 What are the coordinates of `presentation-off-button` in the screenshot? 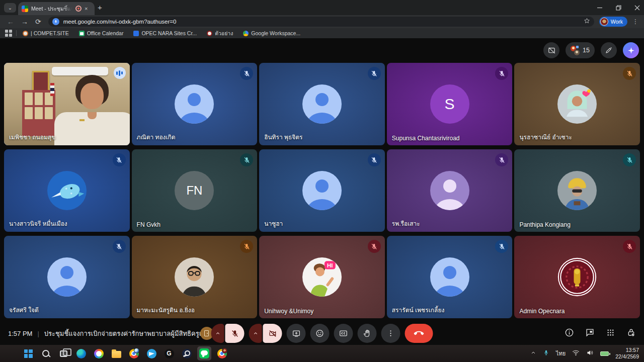 It's located at (551, 50).